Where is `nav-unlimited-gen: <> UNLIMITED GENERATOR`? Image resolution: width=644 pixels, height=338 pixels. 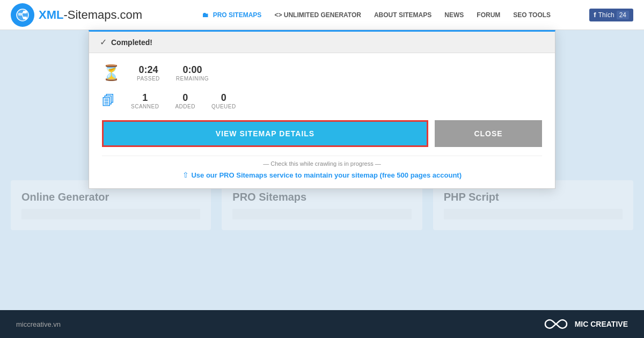
nav-unlimited-gen: <> UNLIMITED GENERATOR is located at coordinates (318, 15).